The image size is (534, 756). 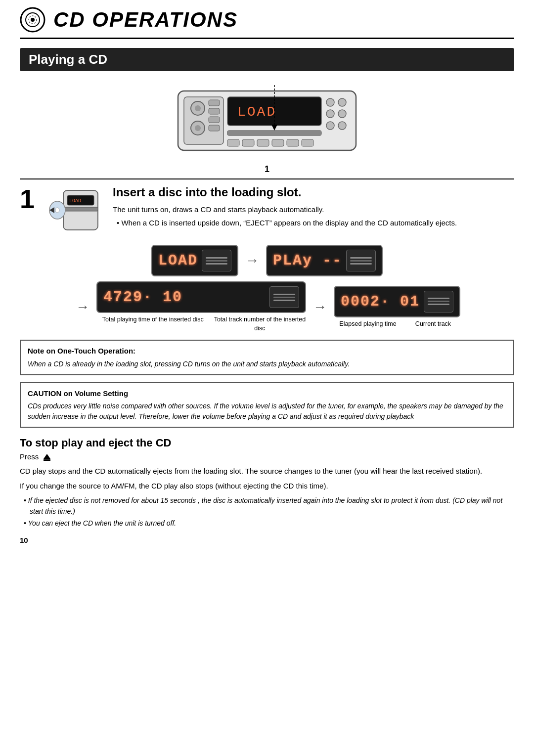 What do you see at coordinates (153, 324) in the screenshot?
I see `label-total-time: Total playing time of the inserted disc` at bounding box center [153, 324].